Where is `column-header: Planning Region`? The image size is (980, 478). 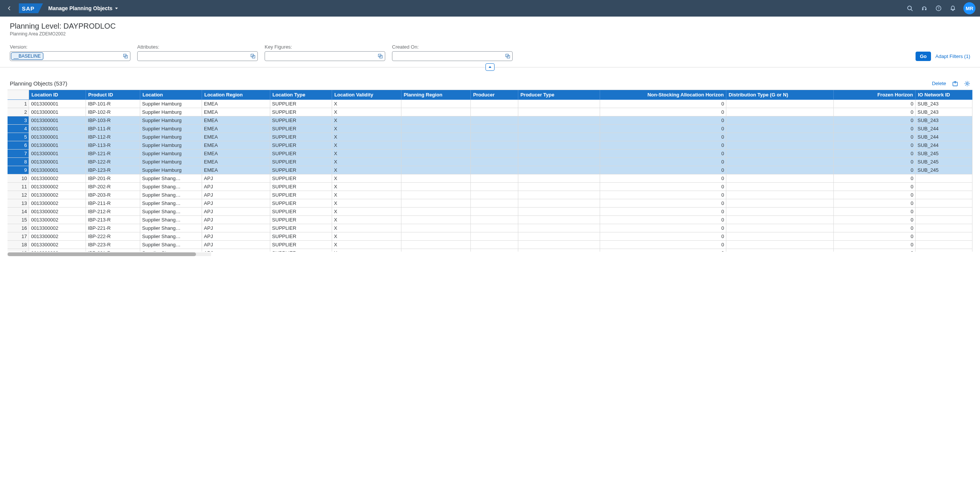 column-header: Planning Region is located at coordinates (436, 95).